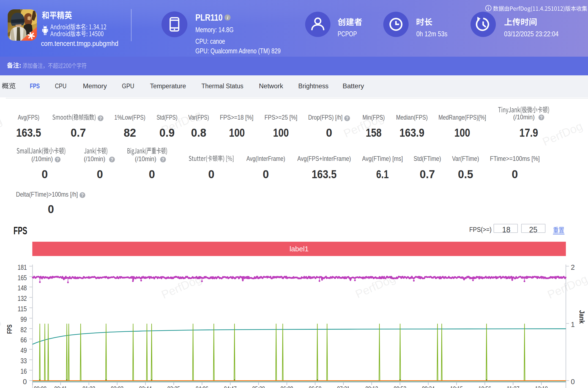 The width and height of the screenshot is (588, 388). I want to click on svg-text: 16, so click(24, 371).